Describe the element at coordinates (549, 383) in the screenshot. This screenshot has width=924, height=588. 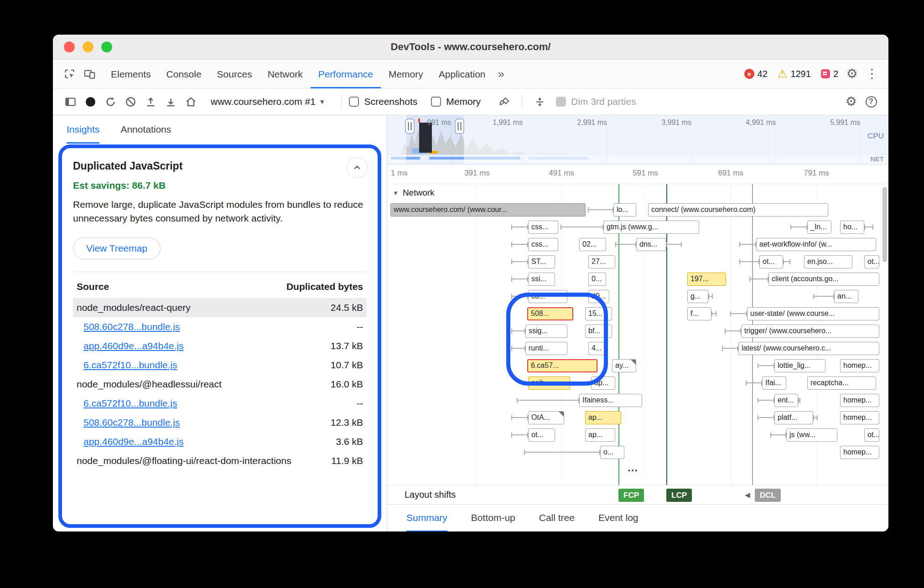
I see `network-request-bar: ssib...` at that location.